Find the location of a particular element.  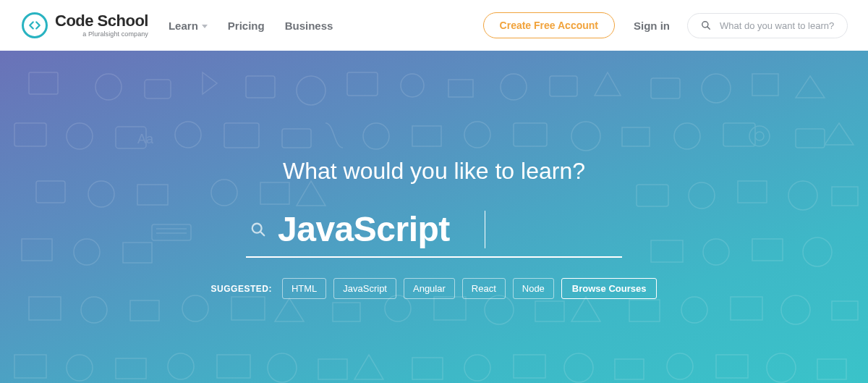

tag-html: HTML is located at coordinates (304, 288).